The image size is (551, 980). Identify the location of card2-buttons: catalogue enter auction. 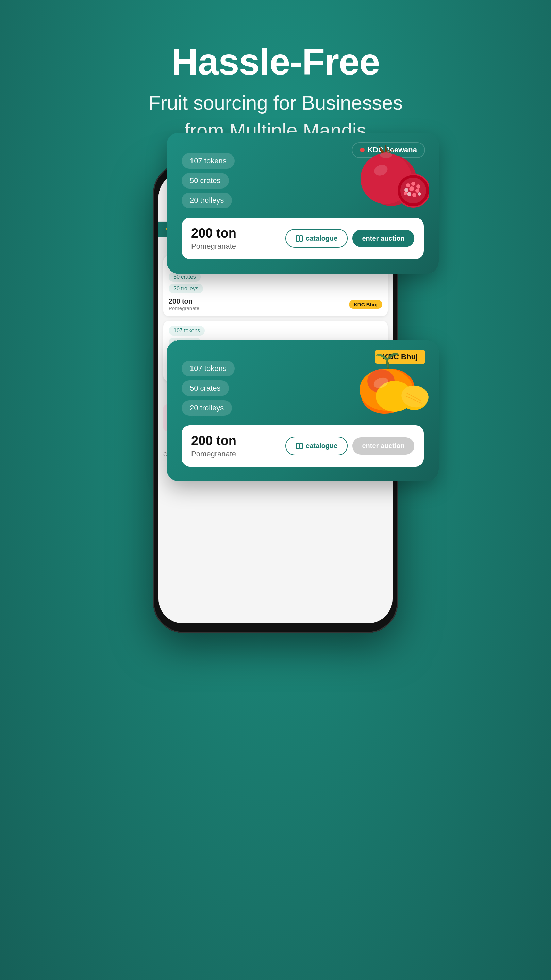
(350, 446).